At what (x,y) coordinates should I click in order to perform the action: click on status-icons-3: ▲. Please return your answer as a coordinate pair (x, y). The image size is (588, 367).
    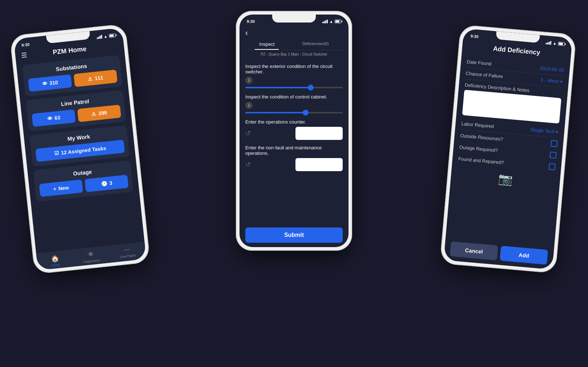
    Looking at the image, I should click on (555, 43).